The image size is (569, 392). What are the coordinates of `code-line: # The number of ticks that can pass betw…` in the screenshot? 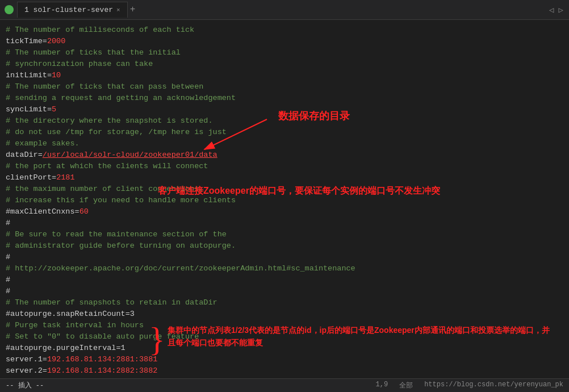 It's located at (284, 87).